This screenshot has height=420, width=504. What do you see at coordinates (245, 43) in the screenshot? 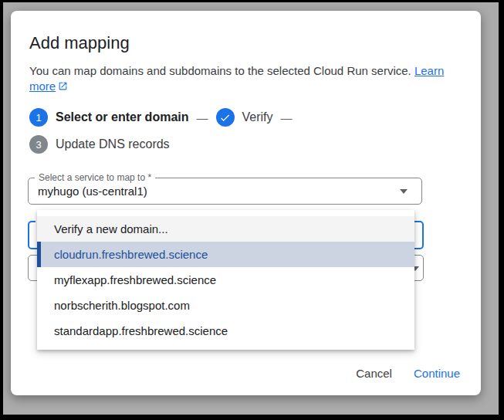
I see `dialog-title: Add mapping` at bounding box center [245, 43].